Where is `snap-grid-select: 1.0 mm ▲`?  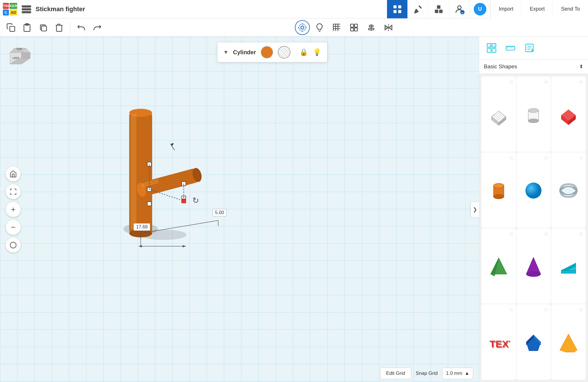 snap-grid-select: 1.0 mm ▲ is located at coordinates (458, 373).